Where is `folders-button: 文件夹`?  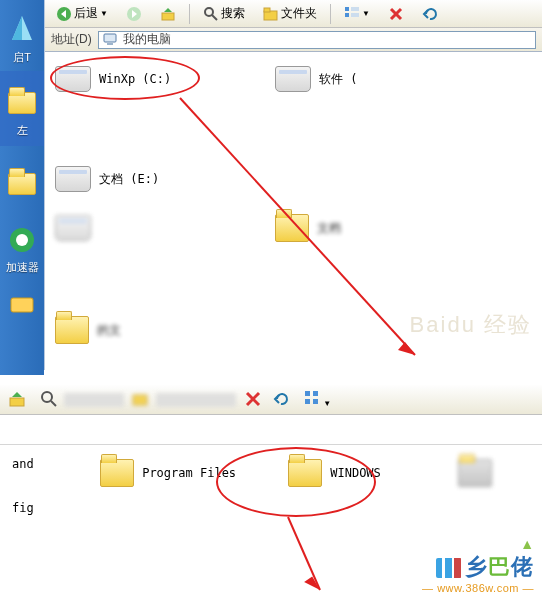
folders-button: 文件夹 is located at coordinates (290, 14).